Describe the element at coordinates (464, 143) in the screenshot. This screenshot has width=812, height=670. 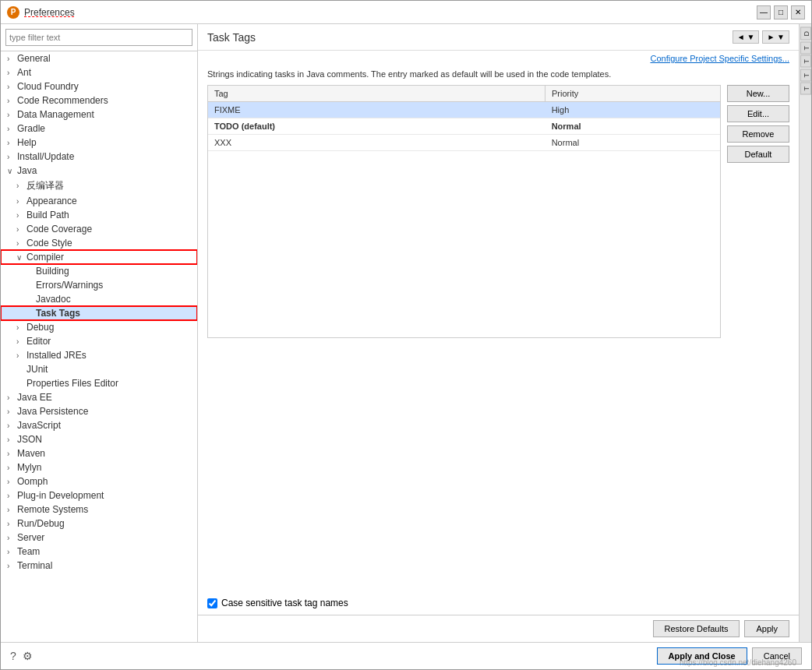
I see `table-row: XXXNormal` at that location.